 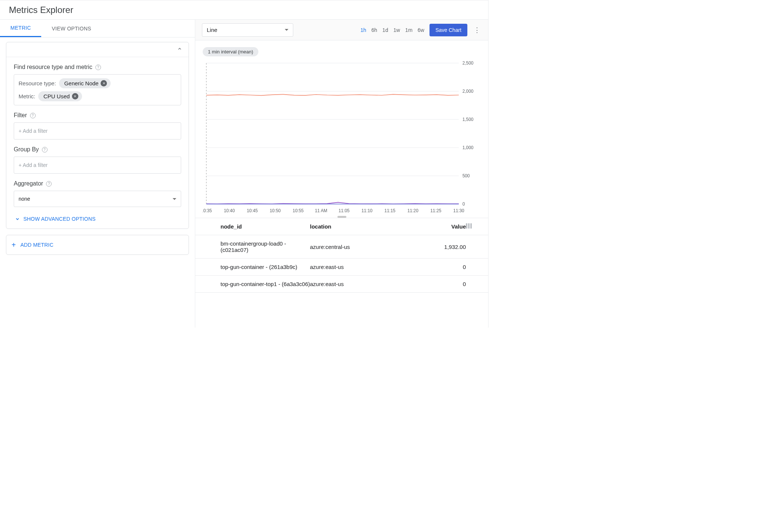 What do you see at coordinates (436, 211) in the screenshot?
I see `svg-text: 11:25` at bounding box center [436, 211].